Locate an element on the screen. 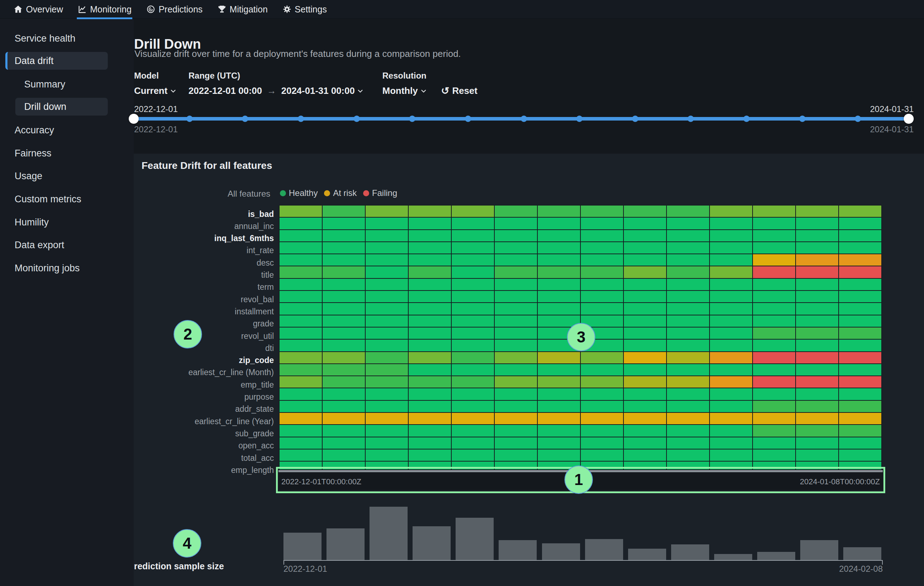 The height and width of the screenshot is (586, 924). heatmap-cell-earliest_cr_line (Month)-9 is located at coordinates (645, 370).